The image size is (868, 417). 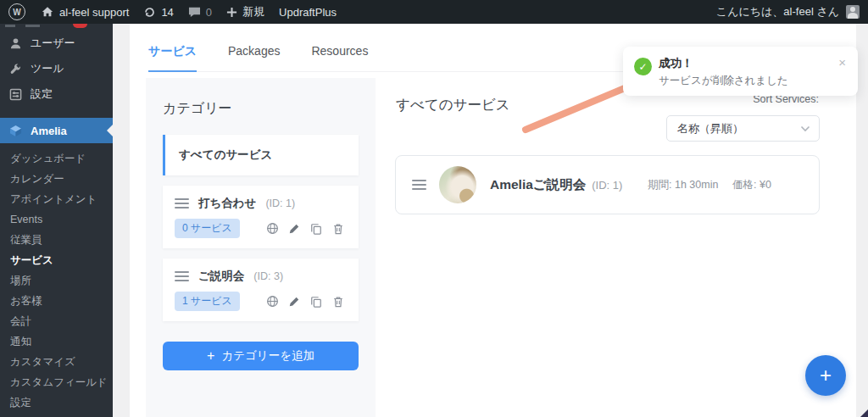 I want to click on categories-heading: カテゴリー, so click(x=261, y=108).